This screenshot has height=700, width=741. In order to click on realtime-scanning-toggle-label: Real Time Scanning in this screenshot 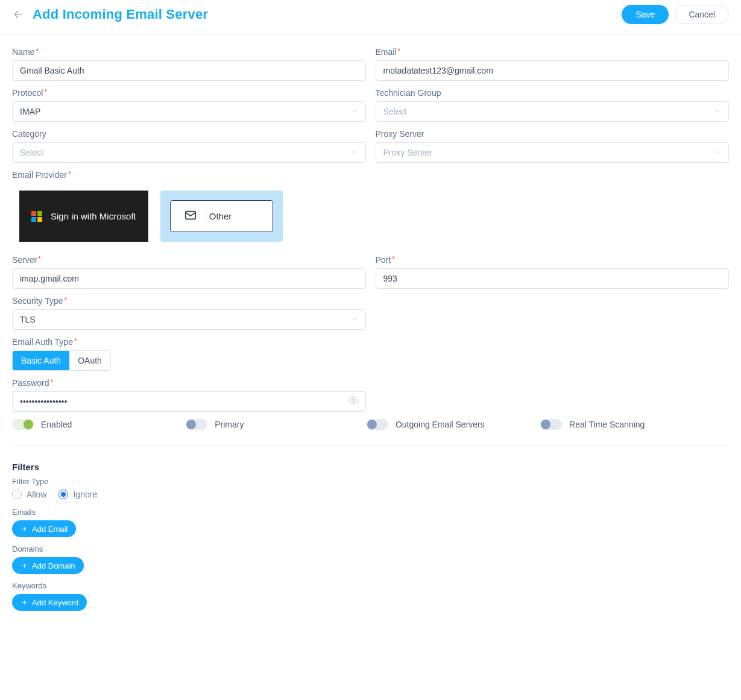, I will do `click(607, 424)`.